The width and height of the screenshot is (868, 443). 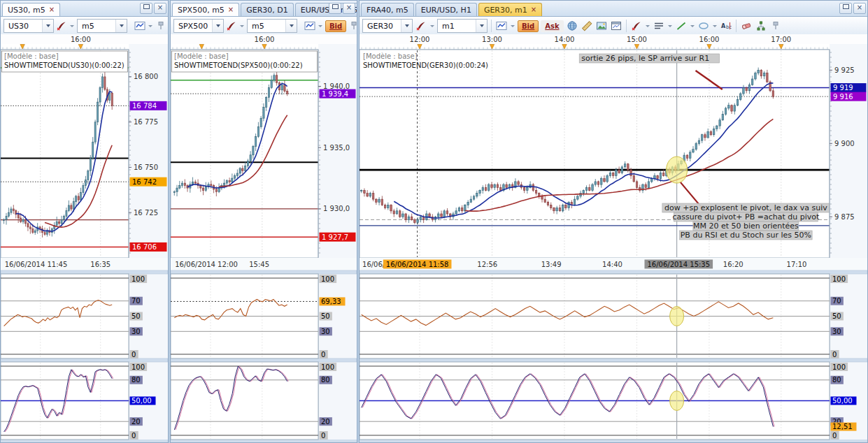 What do you see at coordinates (145, 122) in the screenshot?
I see `svg-text: 16 775` at bounding box center [145, 122].